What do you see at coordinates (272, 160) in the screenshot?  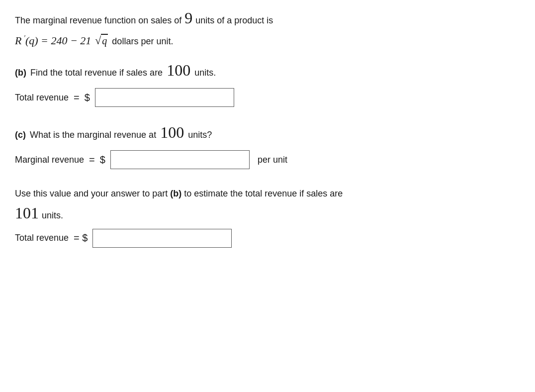 I see `per-unit-label: per unit` at bounding box center [272, 160].